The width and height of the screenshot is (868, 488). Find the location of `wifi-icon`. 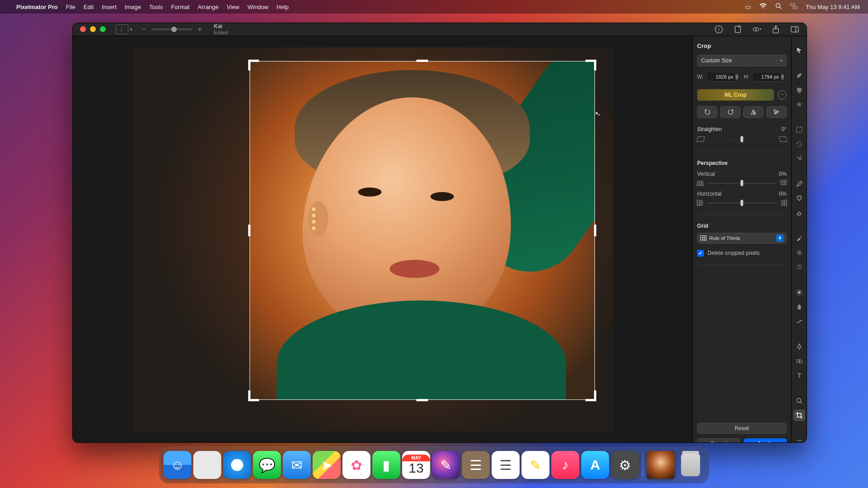

wifi-icon is located at coordinates (763, 7).